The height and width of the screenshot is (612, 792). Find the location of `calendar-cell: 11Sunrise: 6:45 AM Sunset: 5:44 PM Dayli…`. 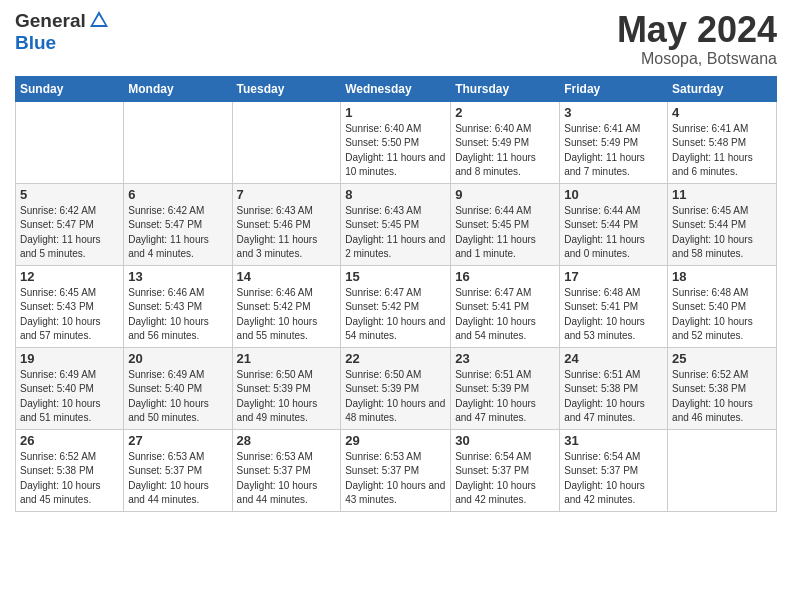

calendar-cell: 11Sunrise: 6:45 AM Sunset: 5:44 PM Dayli… is located at coordinates (722, 224).